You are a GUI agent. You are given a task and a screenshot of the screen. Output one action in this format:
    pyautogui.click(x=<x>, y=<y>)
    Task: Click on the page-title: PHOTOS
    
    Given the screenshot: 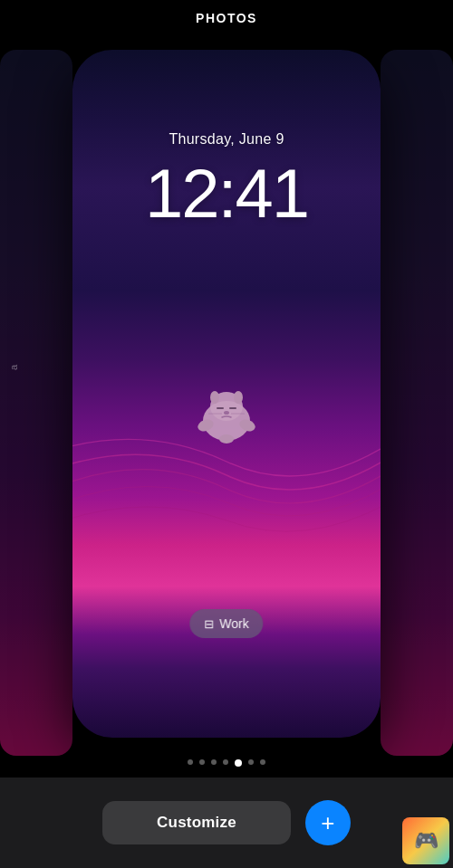 What is the action you would take?
    pyautogui.click(x=226, y=18)
    